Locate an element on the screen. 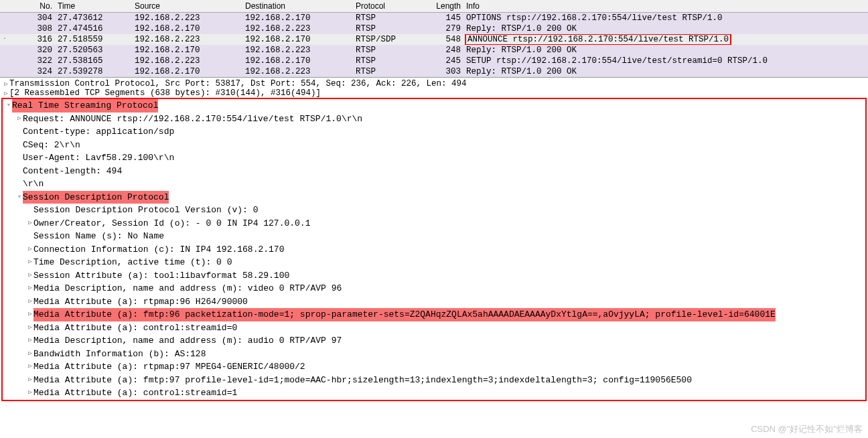 Image resolution: width=868 pixels, height=438 pixels. cell-time: 27.539278 is located at coordinates (94, 72).